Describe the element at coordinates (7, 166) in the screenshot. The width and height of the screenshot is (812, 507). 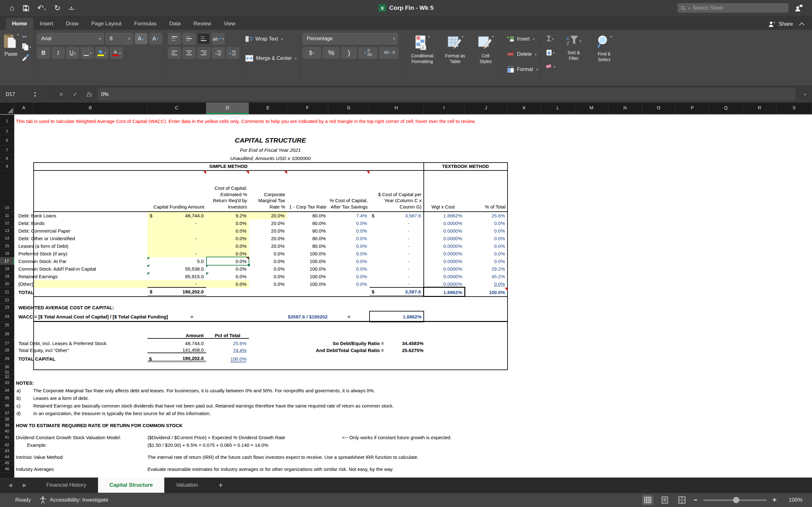
I see `row-header-9: 9` at that location.